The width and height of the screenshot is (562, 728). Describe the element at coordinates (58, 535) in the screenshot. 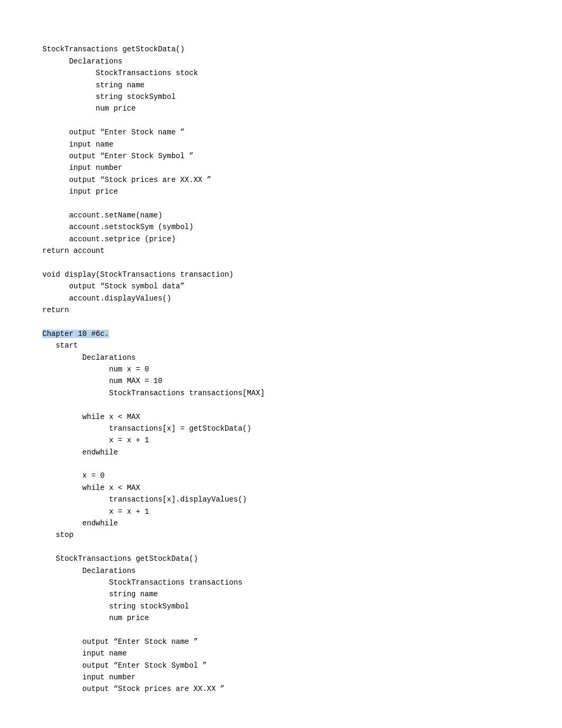

I see `line-35: stop` at that location.